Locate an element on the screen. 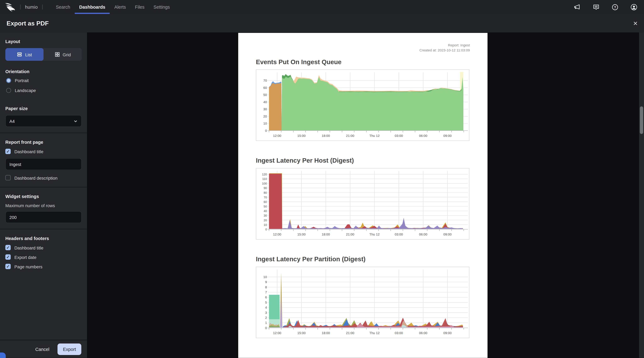  front-page-dashboard-title-checkbox: ✓ Dashboard title is located at coordinates (44, 152).